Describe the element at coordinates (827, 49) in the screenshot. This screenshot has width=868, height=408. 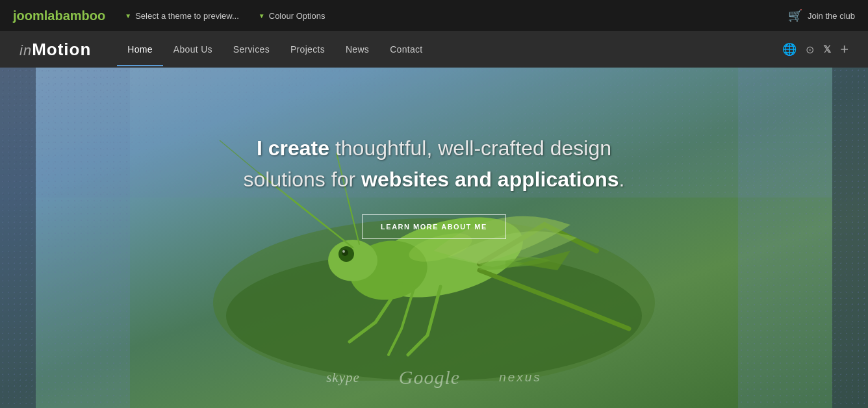
I see `twitter-icon: 𝕏` at that location.